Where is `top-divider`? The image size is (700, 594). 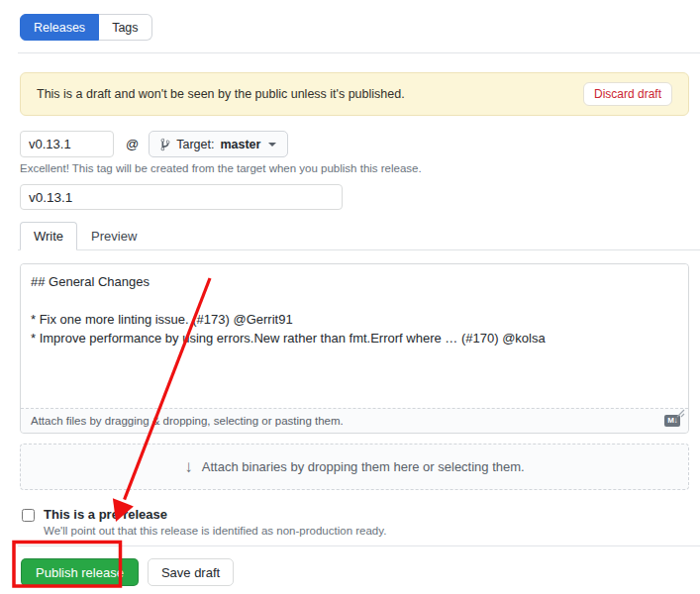
top-divider is located at coordinates (358, 53).